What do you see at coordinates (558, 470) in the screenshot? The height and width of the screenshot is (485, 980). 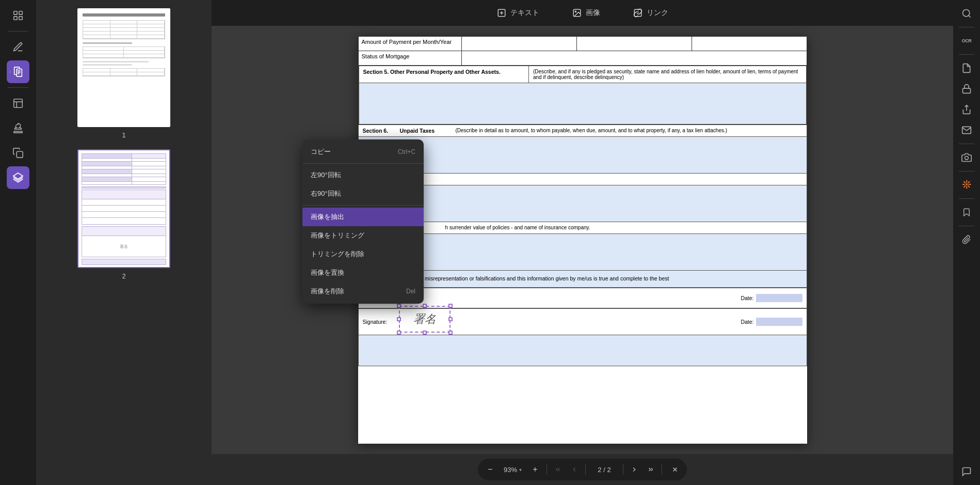 I see `page-first-button` at bounding box center [558, 470].